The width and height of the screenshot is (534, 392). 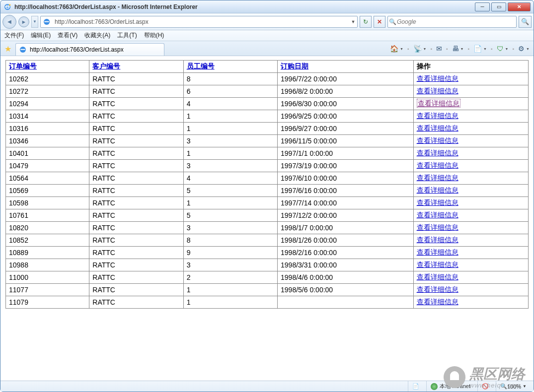 I want to click on cell-order_id: 11077, so click(x=48, y=290).